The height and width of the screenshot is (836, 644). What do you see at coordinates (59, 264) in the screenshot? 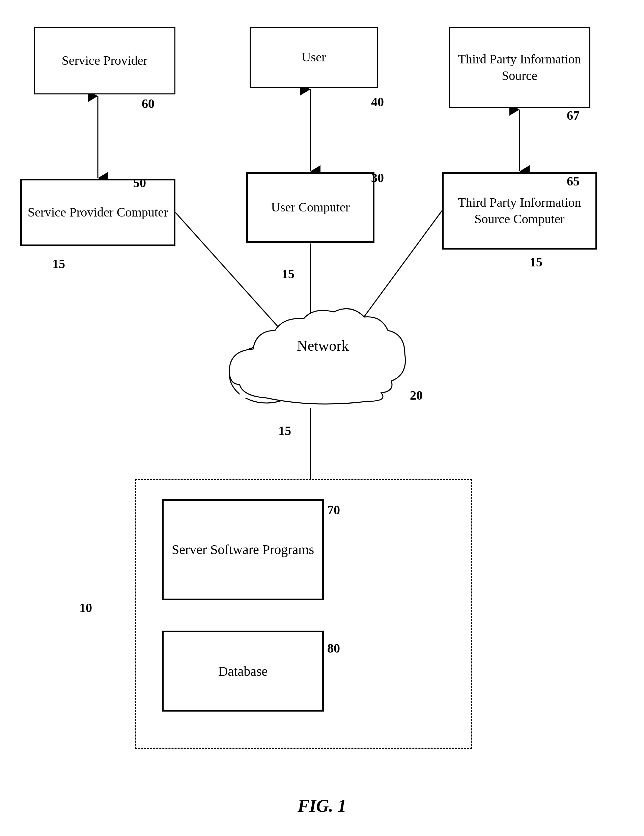
I see `ref-15-left: 15` at bounding box center [59, 264].